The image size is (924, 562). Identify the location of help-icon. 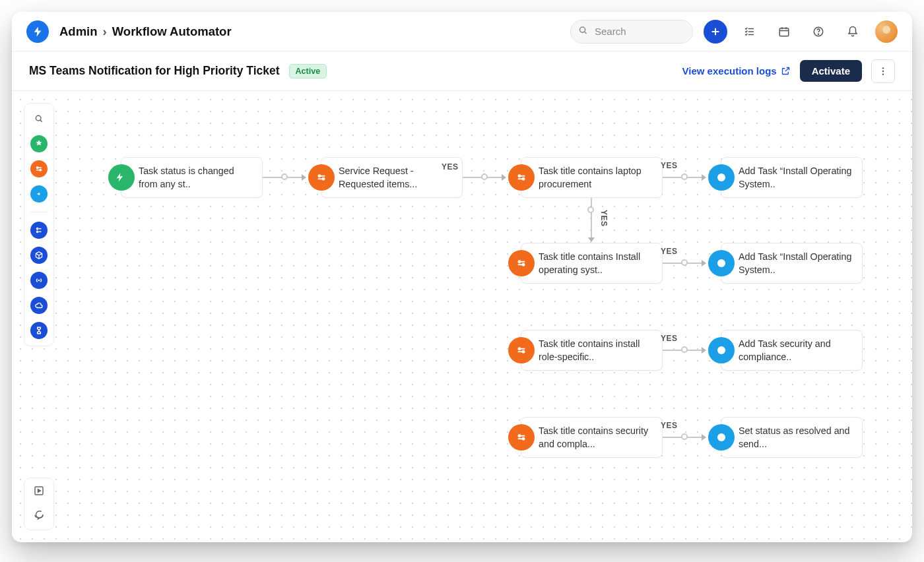
(818, 32).